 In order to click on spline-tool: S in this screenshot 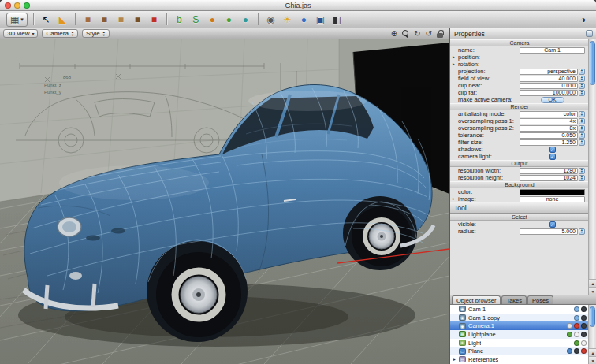, I will do `click(196, 20)`.